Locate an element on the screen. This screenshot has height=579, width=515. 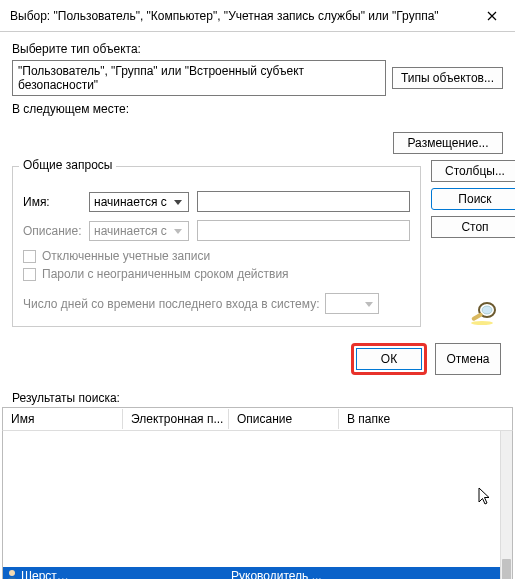
common-queries-legend: Общие запросы is located at coordinates (68, 165).